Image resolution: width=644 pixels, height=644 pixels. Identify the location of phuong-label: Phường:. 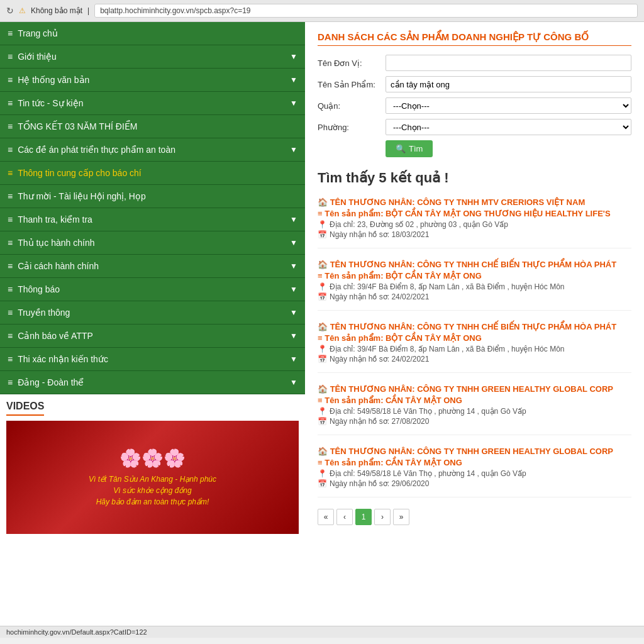
(349, 127).